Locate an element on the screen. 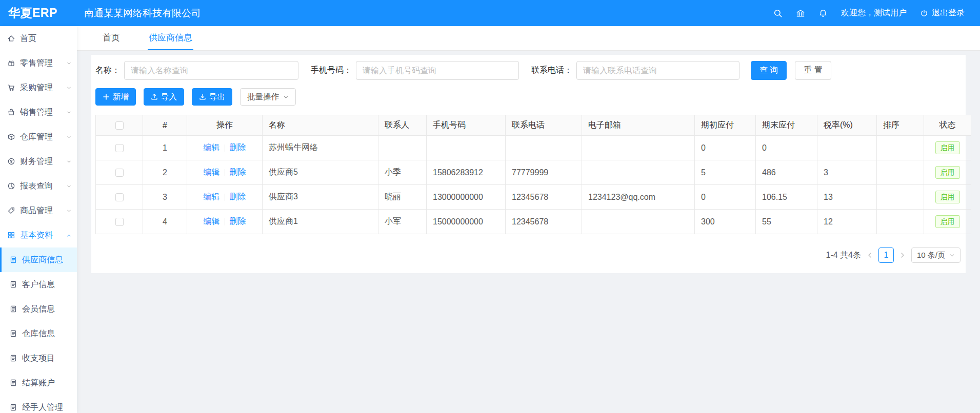  sidebar-item-customer-info: 客户信息 is located at coordinates (38, 284).